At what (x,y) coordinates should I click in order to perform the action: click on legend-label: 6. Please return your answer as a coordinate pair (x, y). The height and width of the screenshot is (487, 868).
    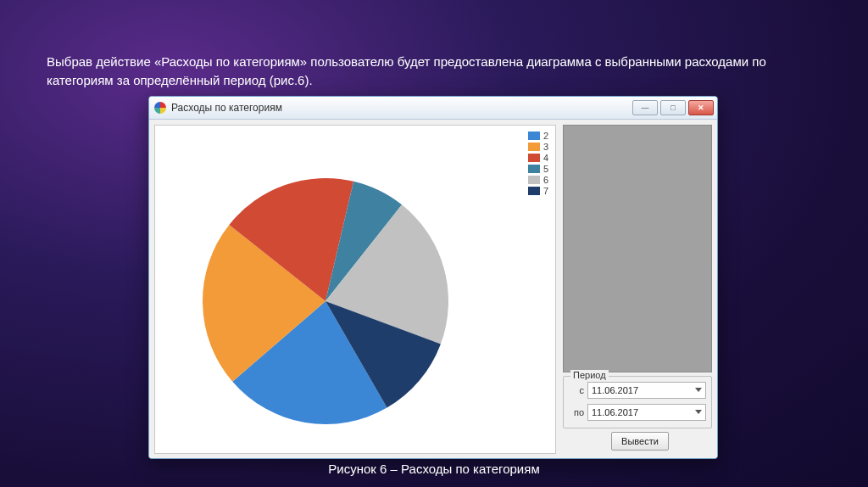
    Looking at the image, I should click on (546, 180).